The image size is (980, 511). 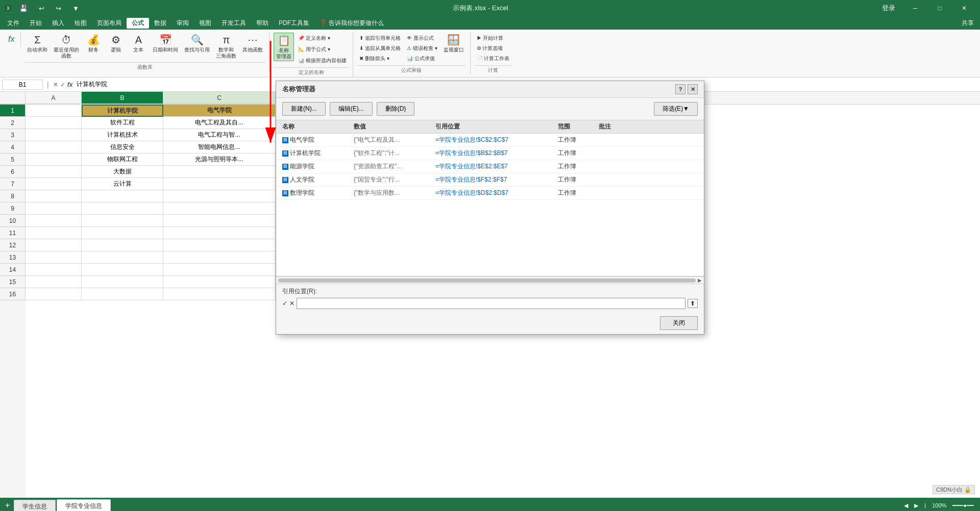 What do you see at coordinates (13, 258) in the screenshot?
I see `row-header-13: 13` at bounding box center [13, 258].